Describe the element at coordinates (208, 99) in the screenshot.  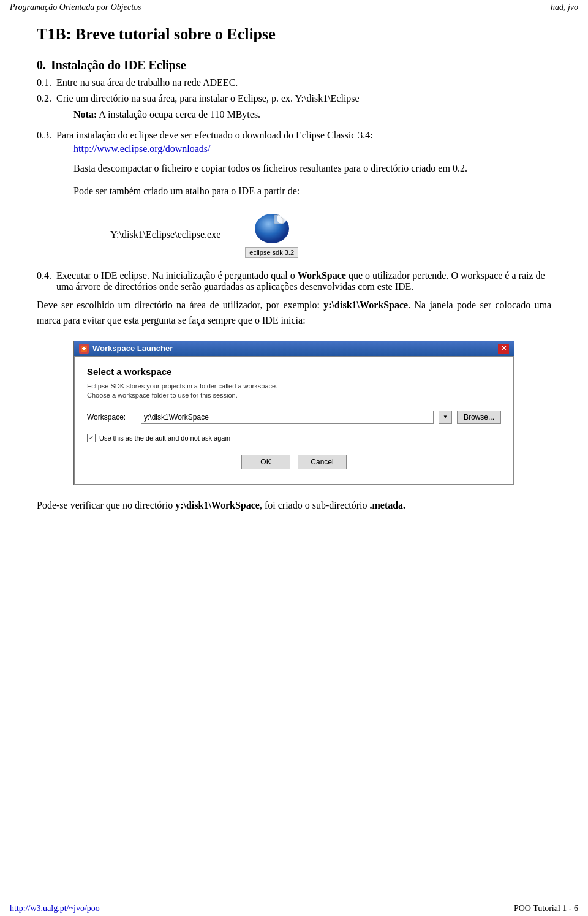
I see `subsection-02-text: Crie um directório na sua área, para ins…` at that location.